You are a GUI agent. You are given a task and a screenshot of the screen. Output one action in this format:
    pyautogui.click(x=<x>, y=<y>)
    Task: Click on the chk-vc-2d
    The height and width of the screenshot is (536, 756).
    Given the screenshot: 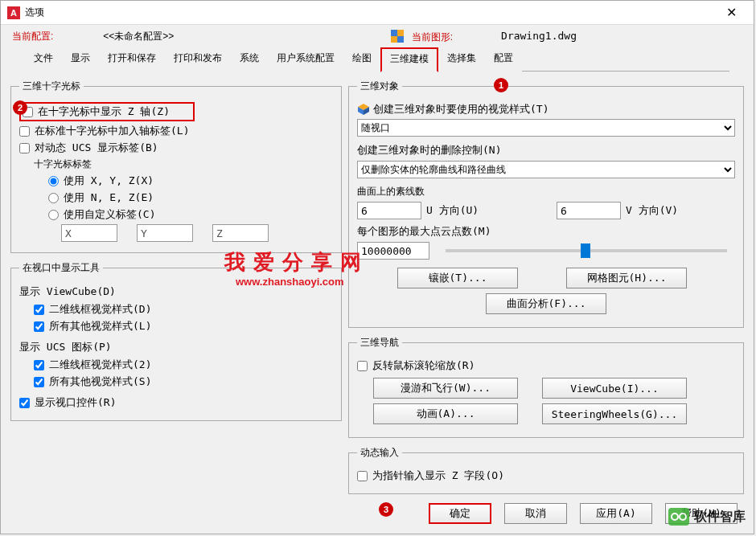 What is the action you would take?
    pyautogui.click(x=39, y=310)
    